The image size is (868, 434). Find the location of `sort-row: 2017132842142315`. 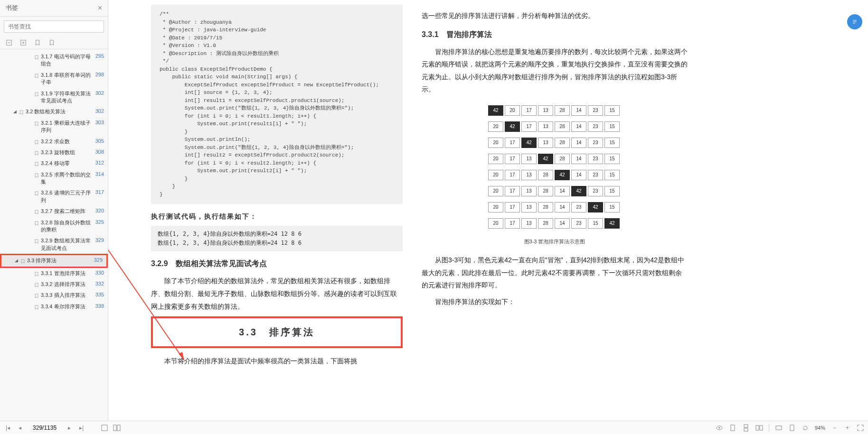

sort-row: 2017132842142315 is located at coordinates (555, 175).